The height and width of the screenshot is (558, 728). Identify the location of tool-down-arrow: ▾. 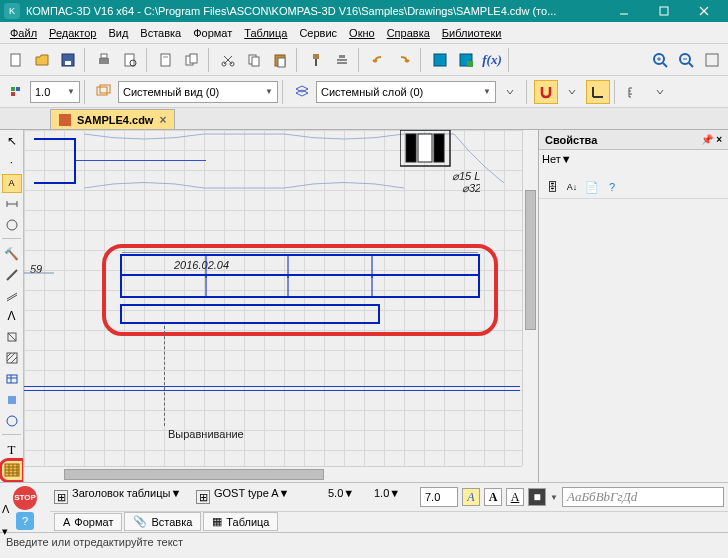
(12, 535).